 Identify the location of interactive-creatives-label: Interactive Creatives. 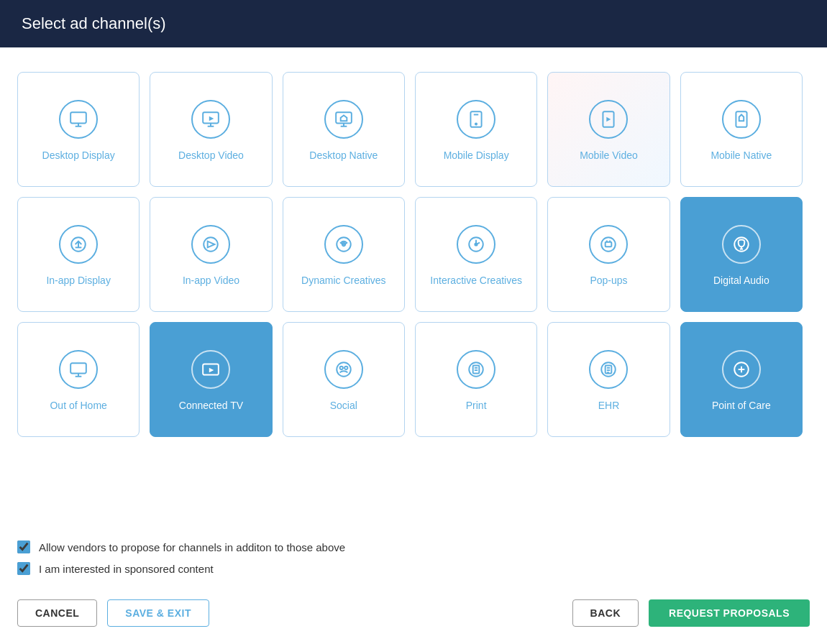
(476, 280).